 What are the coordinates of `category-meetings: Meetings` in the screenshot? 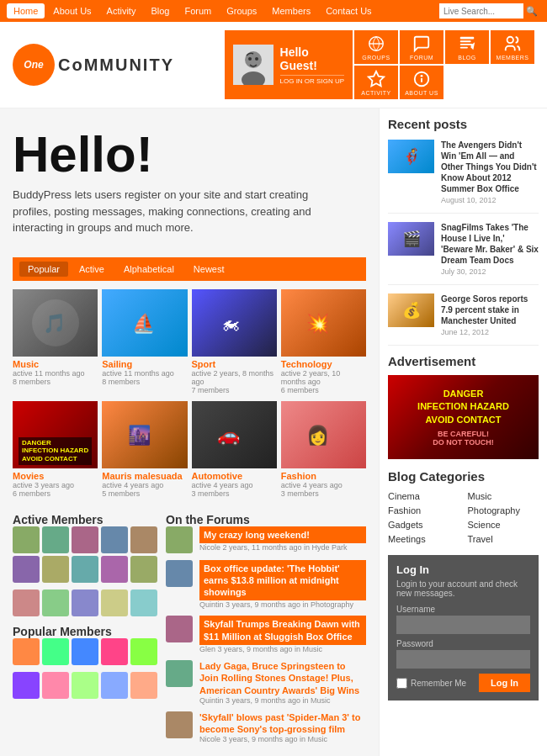 It's located at (424, 539).